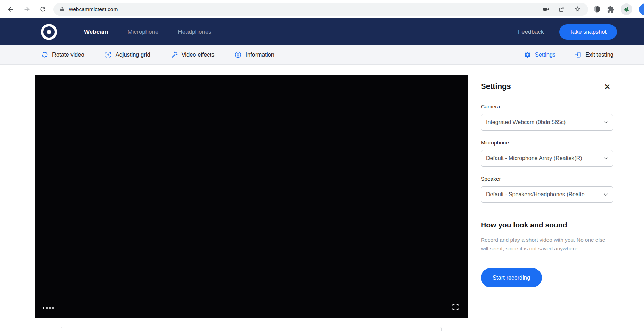 Image resolution: width=644 pixels, height=331 pixels. What do you see at coordinates (49, 308) in the screenshot?
I see `more-options-dots-icon` at bounding box center [49, 308].